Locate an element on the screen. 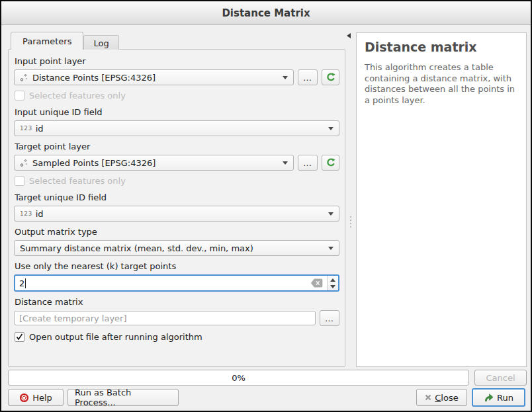 This screenshot has width=532, height=412. target-unique-id-value: id is located at coordinates (40, 214).